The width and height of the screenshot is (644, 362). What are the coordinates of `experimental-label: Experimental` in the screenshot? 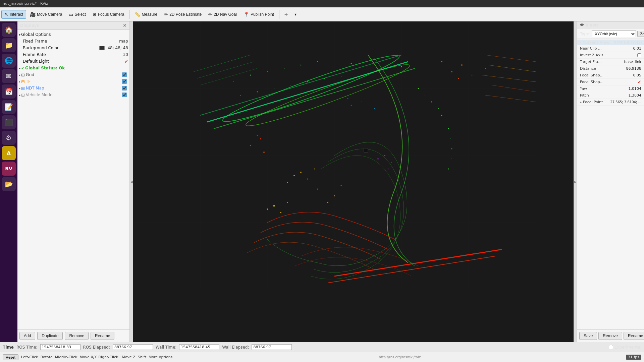 It's located at (625, 347).